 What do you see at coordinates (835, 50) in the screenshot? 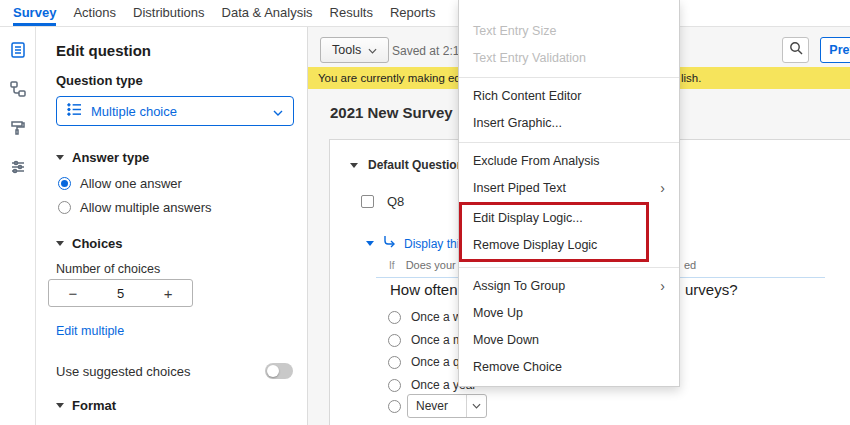
I see `preview-button: Preview` at bounding box center [835, 50].